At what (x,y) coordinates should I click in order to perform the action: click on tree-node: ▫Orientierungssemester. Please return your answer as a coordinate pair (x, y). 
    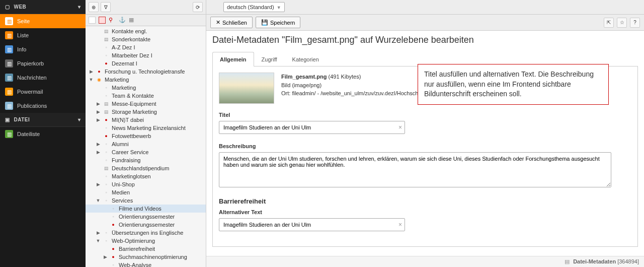
    Looking at the image, I should click on (146, 217).